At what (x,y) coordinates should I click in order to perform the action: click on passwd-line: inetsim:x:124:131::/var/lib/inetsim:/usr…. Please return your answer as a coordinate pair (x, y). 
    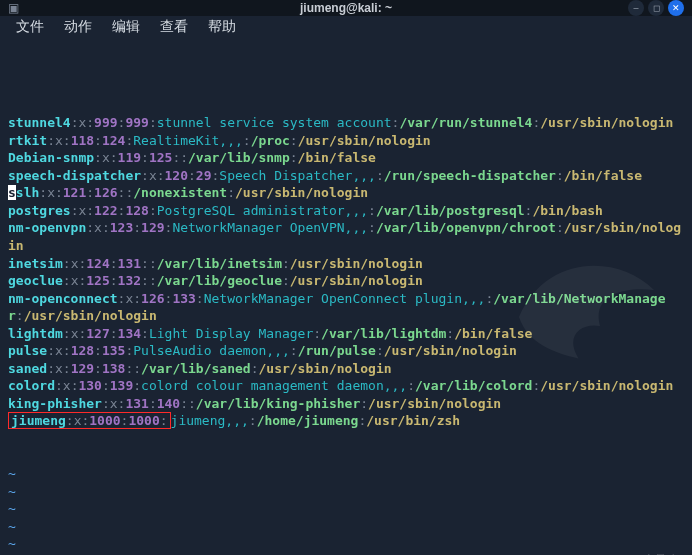
    Looking at the image, I should click on (346, 264).